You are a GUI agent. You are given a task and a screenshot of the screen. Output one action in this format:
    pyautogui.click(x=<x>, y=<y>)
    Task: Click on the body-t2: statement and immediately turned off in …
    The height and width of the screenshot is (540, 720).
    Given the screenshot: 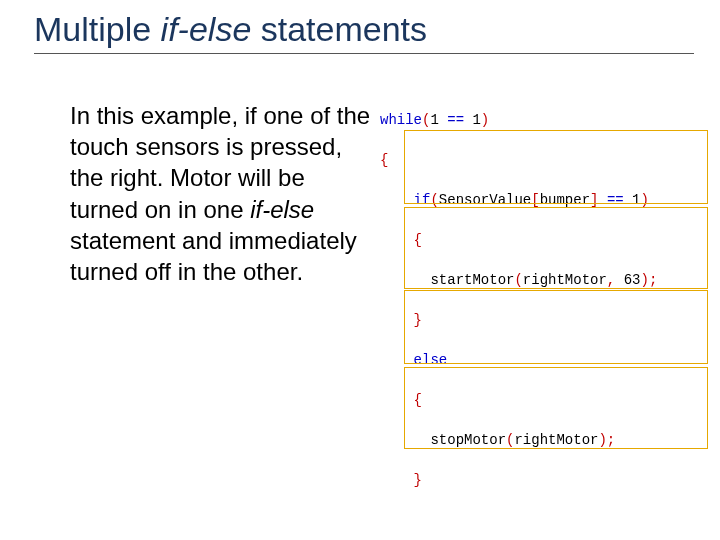 What is the action you would take?
    pyautogui.click(x=214, y=256)
    